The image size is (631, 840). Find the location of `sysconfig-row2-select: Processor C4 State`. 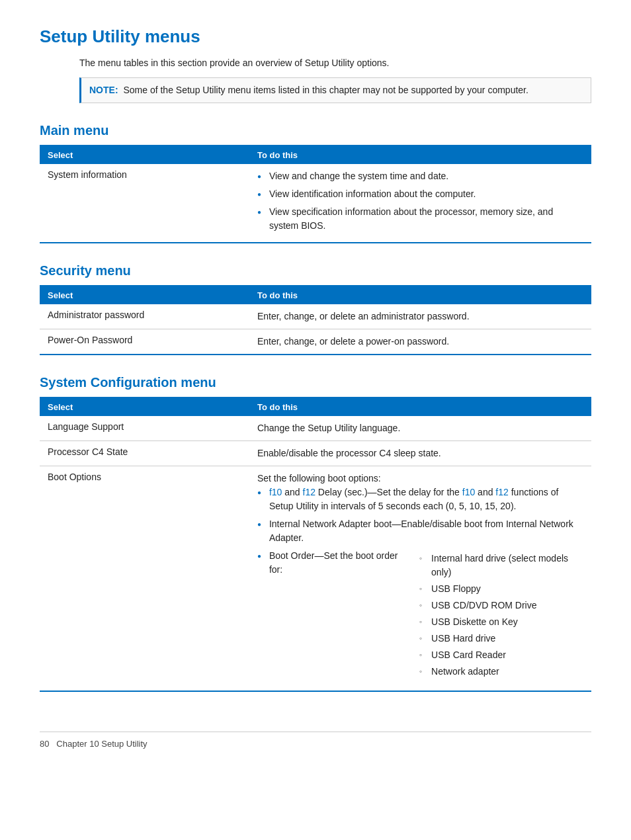

sysconfig-row2-select: Processor C4 State is located at coordinates (144, 454).